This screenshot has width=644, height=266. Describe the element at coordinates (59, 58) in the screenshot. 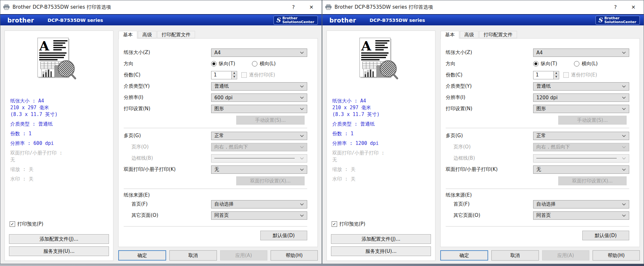

I see `document-preview-image: A` at that location.